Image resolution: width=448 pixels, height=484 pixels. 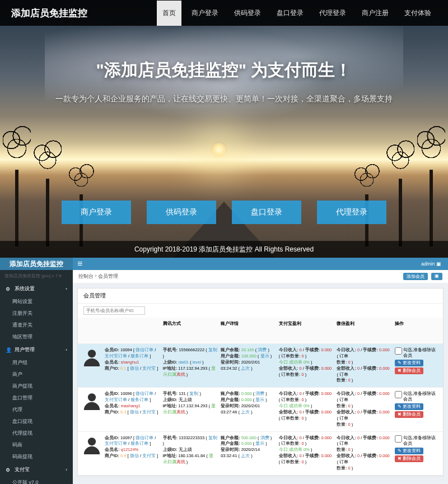 What do you see at coordinates (224, 13) in the screenshot?
I see `top-nav: 添加店员免挂监控 首页 商户登录 供码登录 盘口登录 代理登录 商户注册 支付体…` at bounding box center [224, 13].